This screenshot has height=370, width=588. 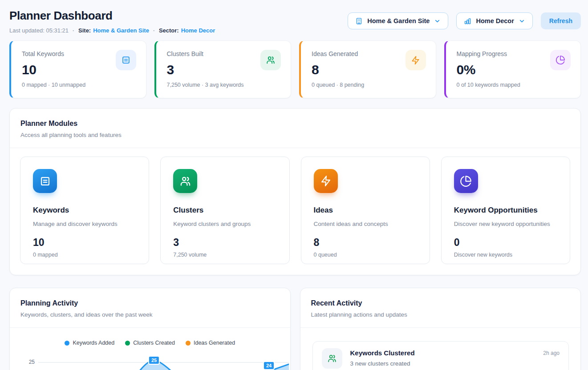 What do you see at coordinates (215, 343) in the screenshot?
I see `legend-label: Ideas Generated` at bounding box center [215, 343].